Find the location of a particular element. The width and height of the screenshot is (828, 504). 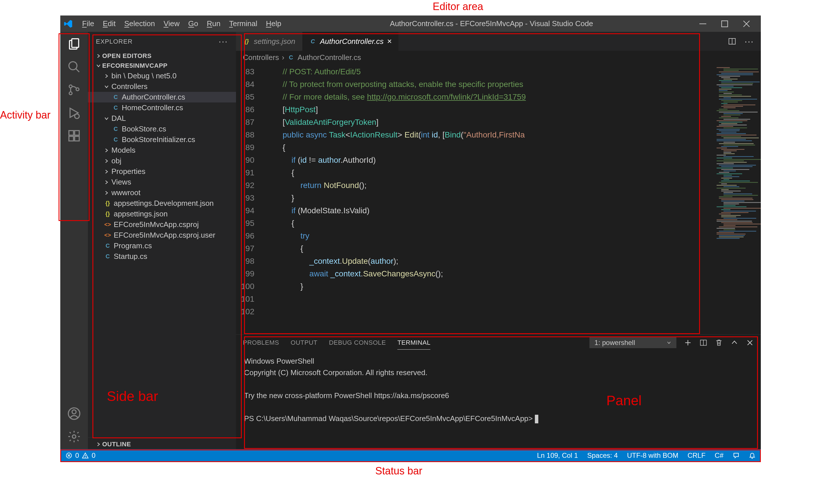

menu-help: Help is located at coordinates (274, 24).